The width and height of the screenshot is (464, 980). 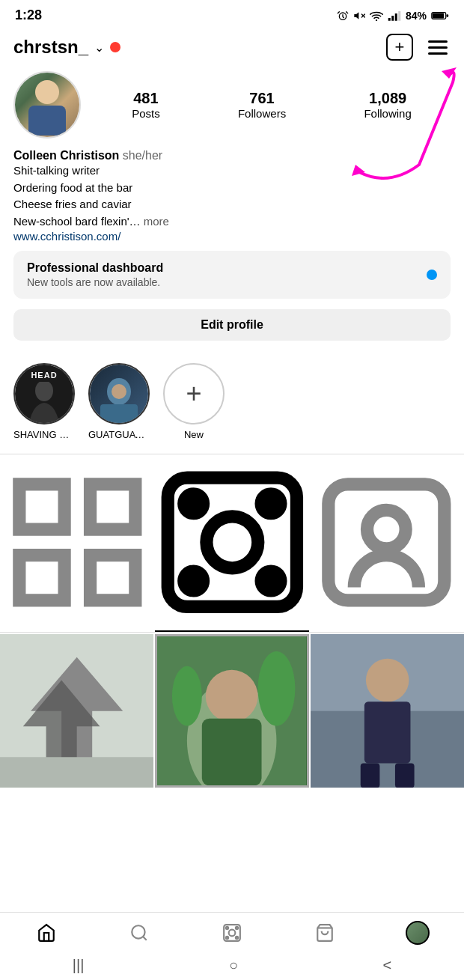 I want to click on nav-avatar, so click(x=418, y=933).